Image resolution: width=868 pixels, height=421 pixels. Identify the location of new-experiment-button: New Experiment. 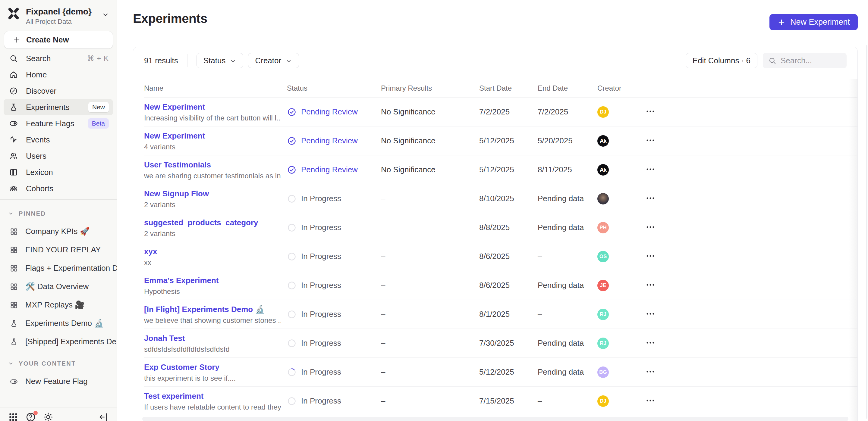
(814, 22).